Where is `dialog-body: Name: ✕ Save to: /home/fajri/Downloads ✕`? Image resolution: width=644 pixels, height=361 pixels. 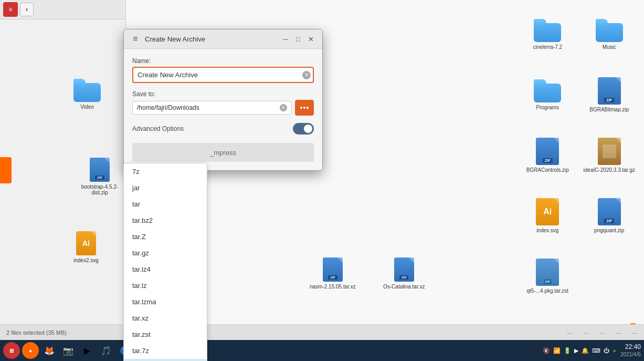
dialog-body: Name: ✕ Save to: /home/fajri/Downloads ✕ is located at coordinates (223, 109).